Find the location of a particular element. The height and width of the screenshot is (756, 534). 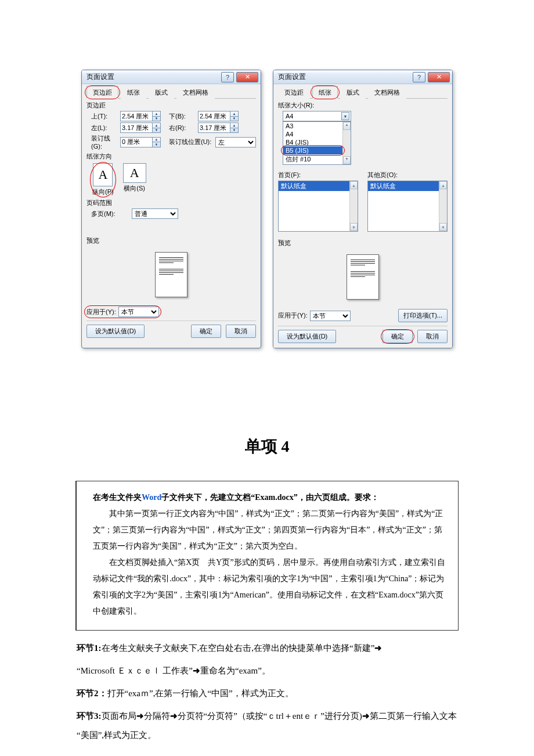

instruction-p2: 在文档页脚处插入“第X页 共Y页”形式的页码，居中显示。再使用自动索引方式，建立… is located at coordinates (270, 587).